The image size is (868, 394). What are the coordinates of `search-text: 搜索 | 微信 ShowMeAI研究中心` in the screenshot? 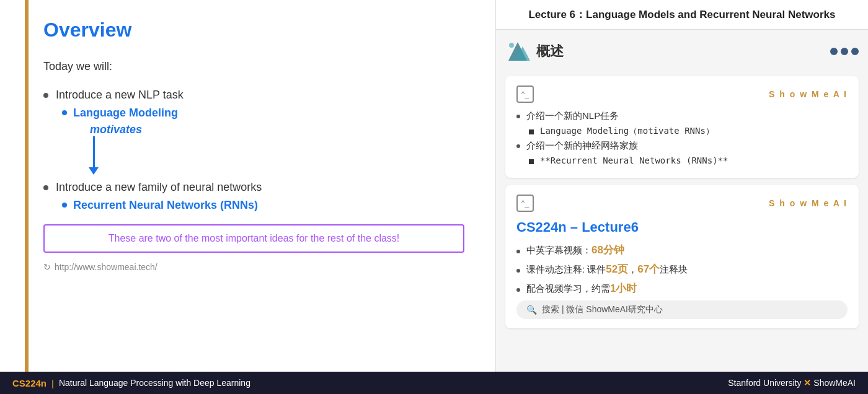 It's located at (603, 310).